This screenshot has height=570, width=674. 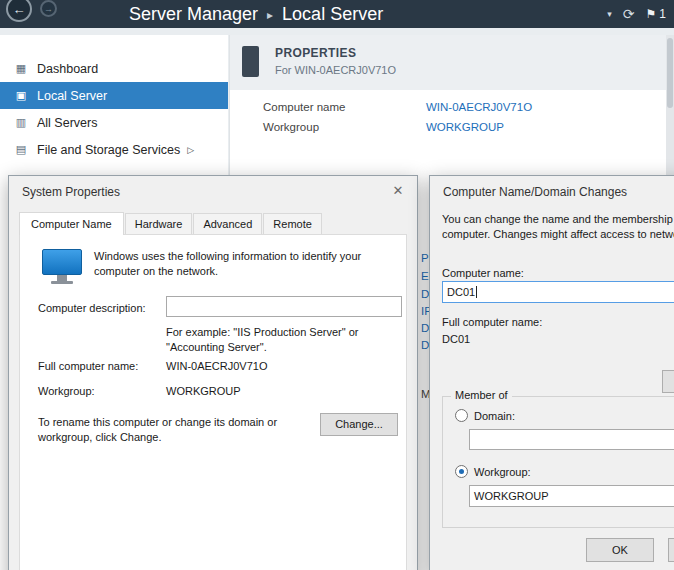 I want to click on tab-strip: Computer Name Hardware Advanced Remote, so click(x=171, y=223).